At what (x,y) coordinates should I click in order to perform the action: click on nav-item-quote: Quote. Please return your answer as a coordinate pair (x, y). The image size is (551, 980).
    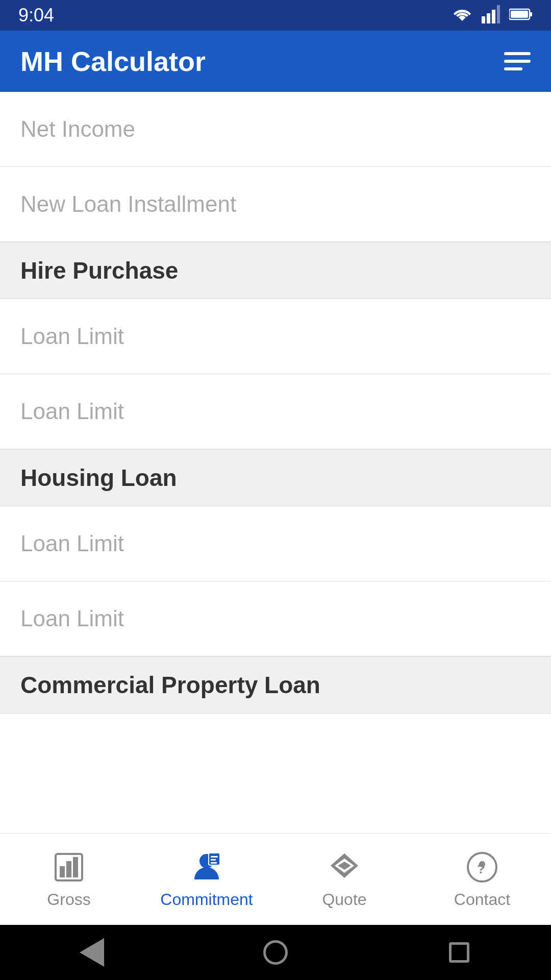
    Looking at the image, I should click on (344, 879).